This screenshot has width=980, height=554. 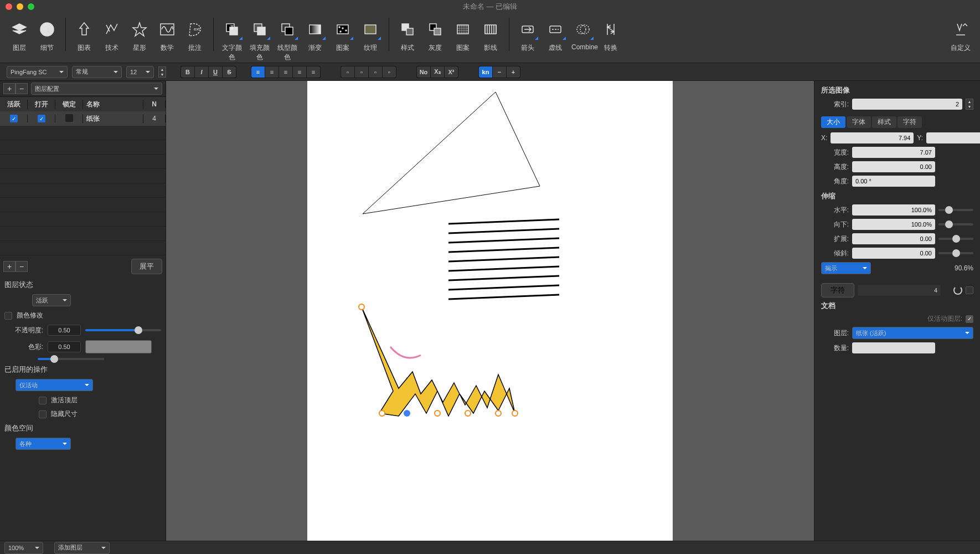 I want to click on activate-top-checkbox, so click(x=43, y=401).